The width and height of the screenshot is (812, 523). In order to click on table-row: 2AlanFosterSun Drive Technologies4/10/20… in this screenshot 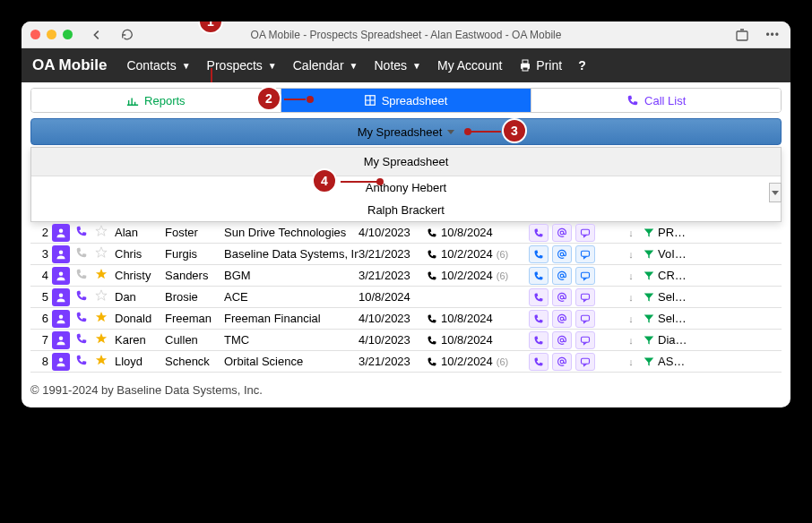, I will do `click(406, 233)`.